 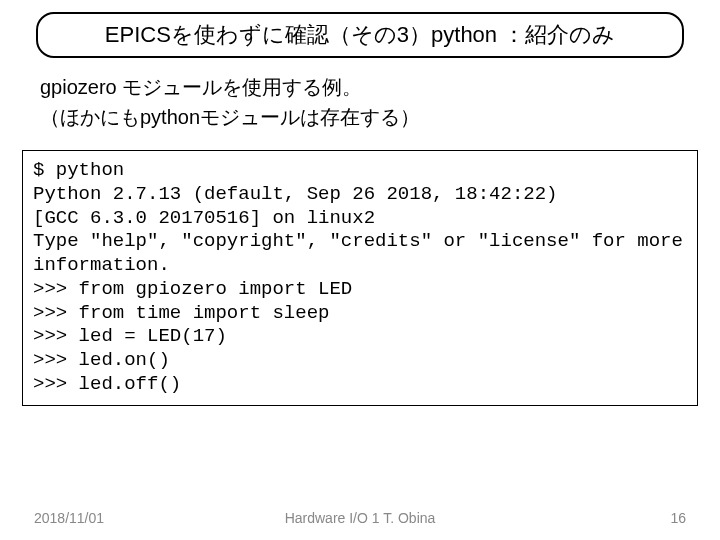 What do you see at coordinates (360, 34) in the screenshot?
I see `slide-title: EPICSを使わずに確認（その3）python ：紹介のみ` at bounding box center [360, 34].